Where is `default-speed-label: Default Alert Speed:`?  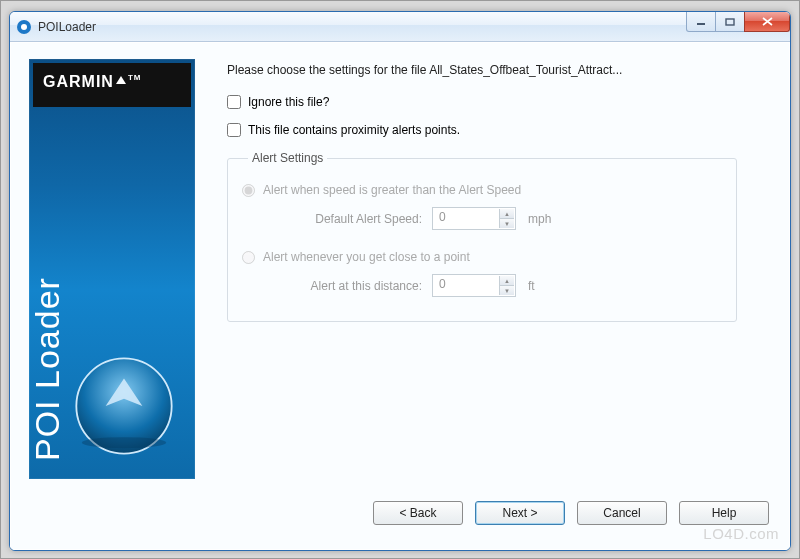 default-speed-label: Default Alert Speed: is located at coordinates (354, 219).